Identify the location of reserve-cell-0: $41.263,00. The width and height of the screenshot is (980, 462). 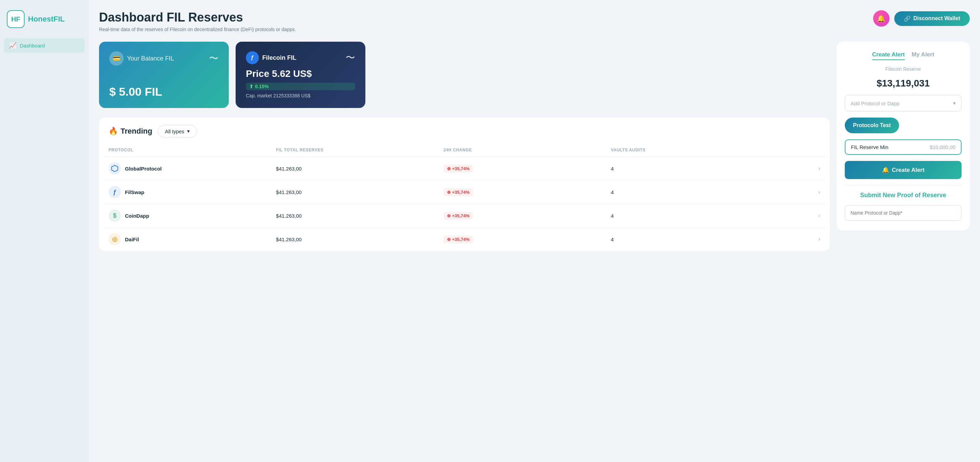
(360, 169).